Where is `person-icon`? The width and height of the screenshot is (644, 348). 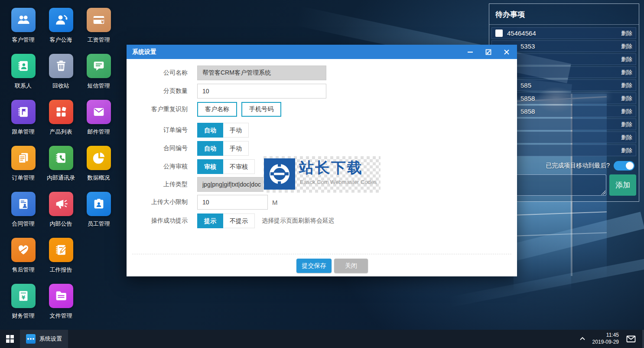
person-icon is located at coordinates (61, 20).